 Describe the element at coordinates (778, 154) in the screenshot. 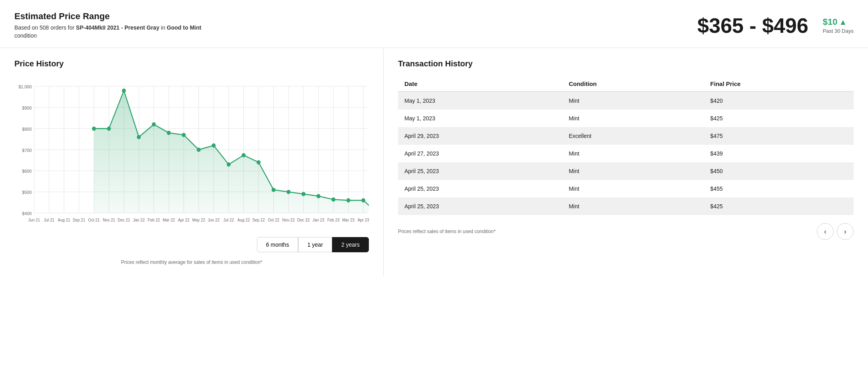

I see `table-cell-price: $439` at that location.